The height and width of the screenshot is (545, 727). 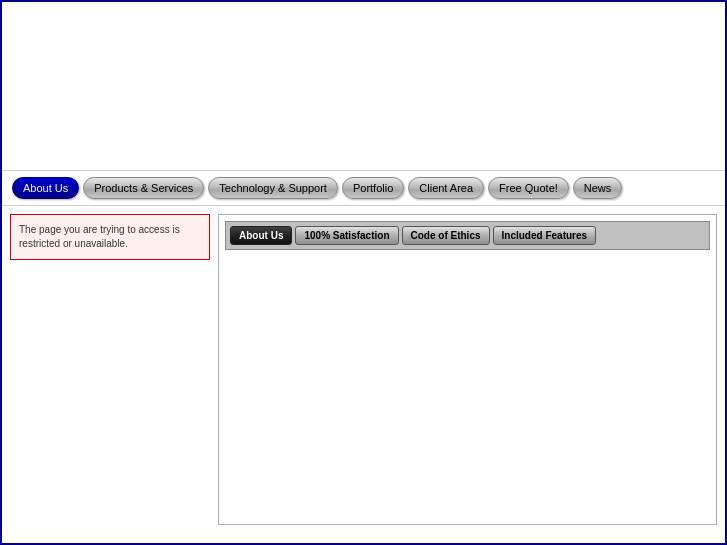 I want to click on nav-news: News, so click(x=598, y=188).